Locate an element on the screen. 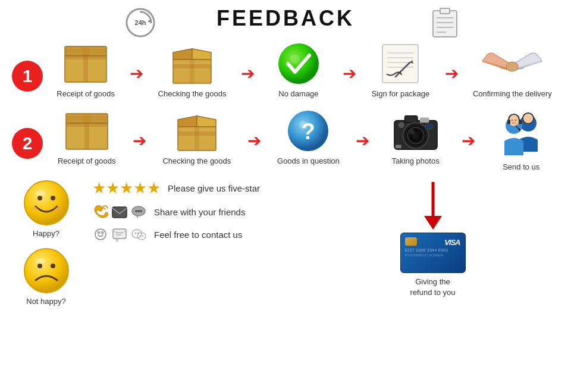  clock-icon: 24h is located at coordinates (140, 23).